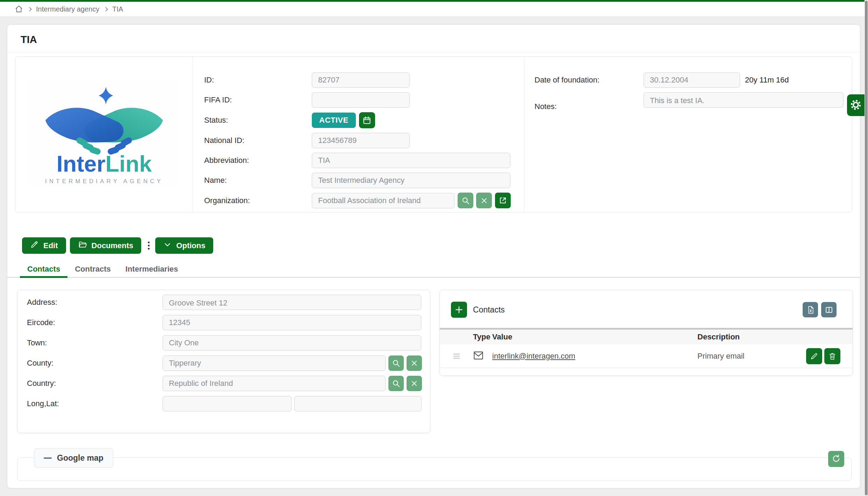 The width and height of the screenshot is (868, 496). I want to click on external-link-icon, so click(503, 201).